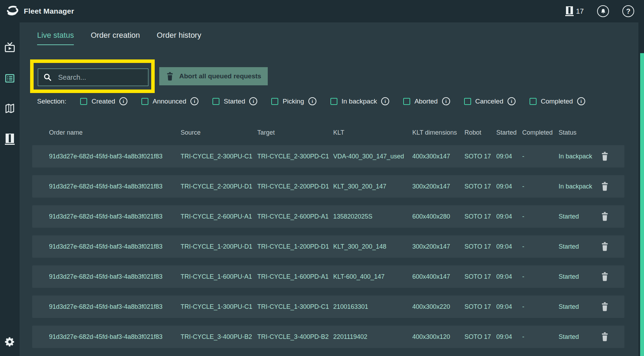  What do you see at coordinates (10, 343) in the screenshot?
I see `settings-gear-icon` at bounding box center [10, 343].